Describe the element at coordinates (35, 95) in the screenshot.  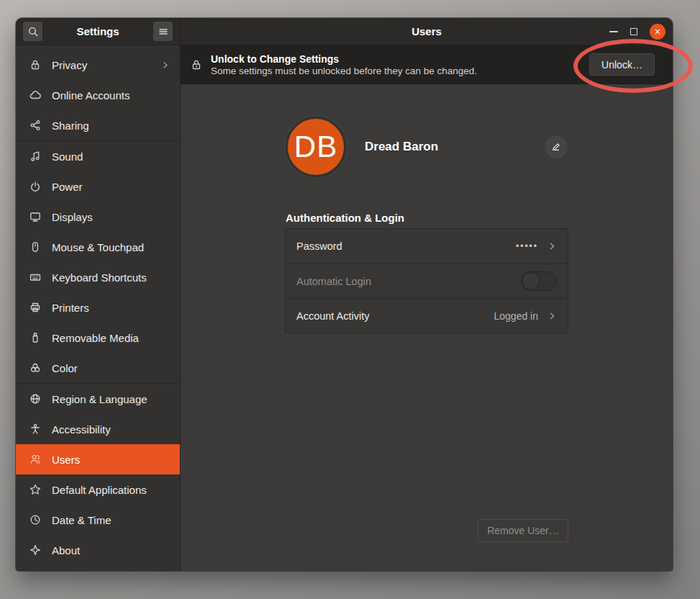
I see `cloud-icon` at that location.